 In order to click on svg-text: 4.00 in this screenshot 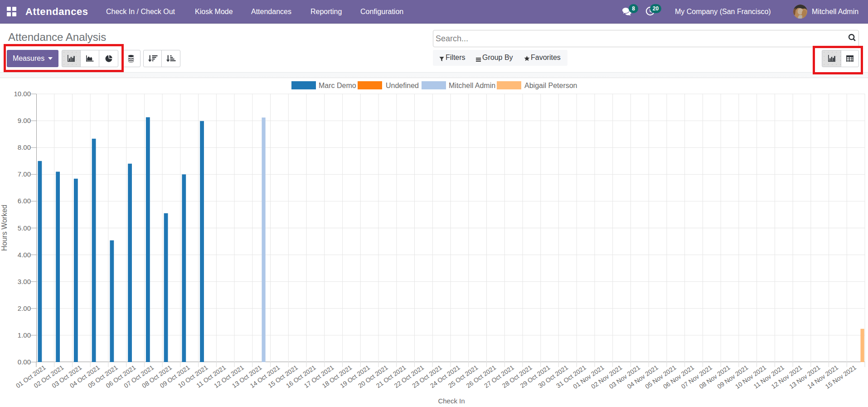, I will do `click(24, 255)`.